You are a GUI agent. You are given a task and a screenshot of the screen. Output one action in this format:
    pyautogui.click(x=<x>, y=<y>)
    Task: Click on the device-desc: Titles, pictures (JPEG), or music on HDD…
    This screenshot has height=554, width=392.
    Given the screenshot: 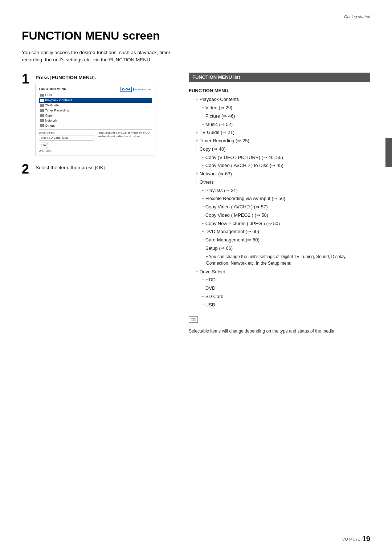 What is the action you would take?
    pyautogui.click(x=124, y=135)
    